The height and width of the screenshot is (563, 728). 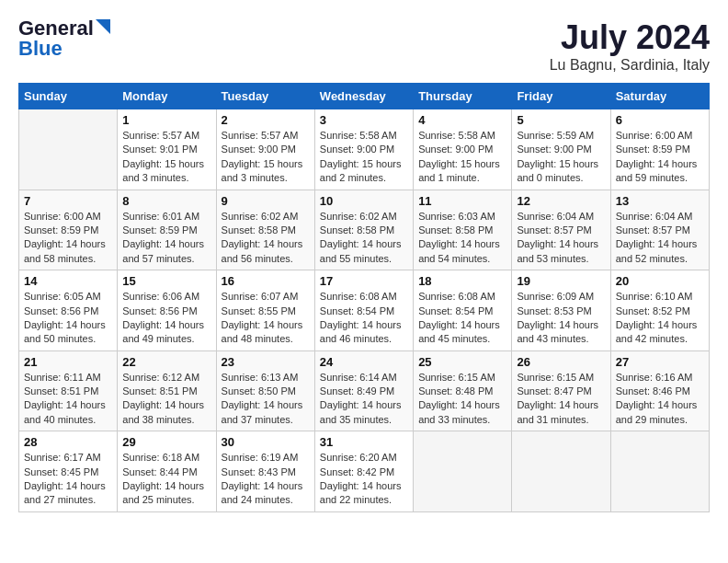 What do you see at coordinates (561, 391) in the screenshot?
I see `day-cell: 26Sunrise: 6:15 AM Sunset: 8:47 PM Dayli…` at bounding box center [561, 391].